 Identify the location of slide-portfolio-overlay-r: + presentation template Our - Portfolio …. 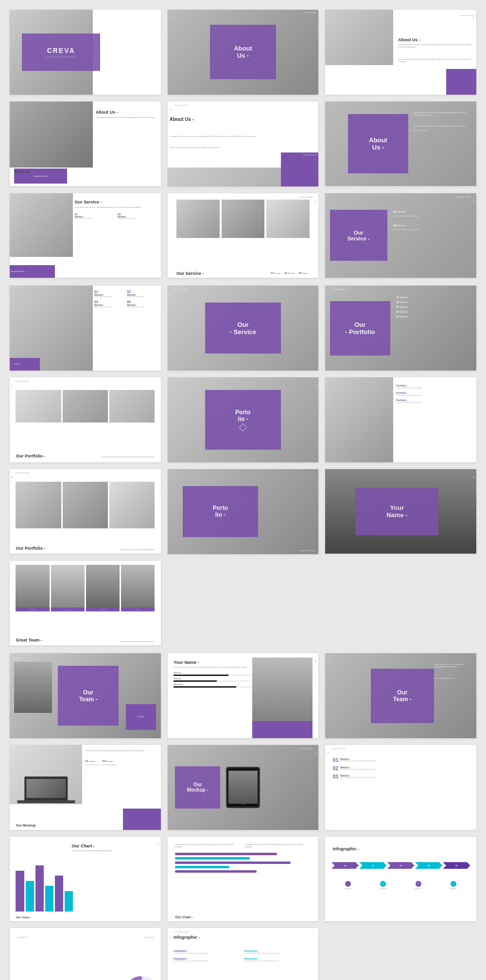
(400, 328).